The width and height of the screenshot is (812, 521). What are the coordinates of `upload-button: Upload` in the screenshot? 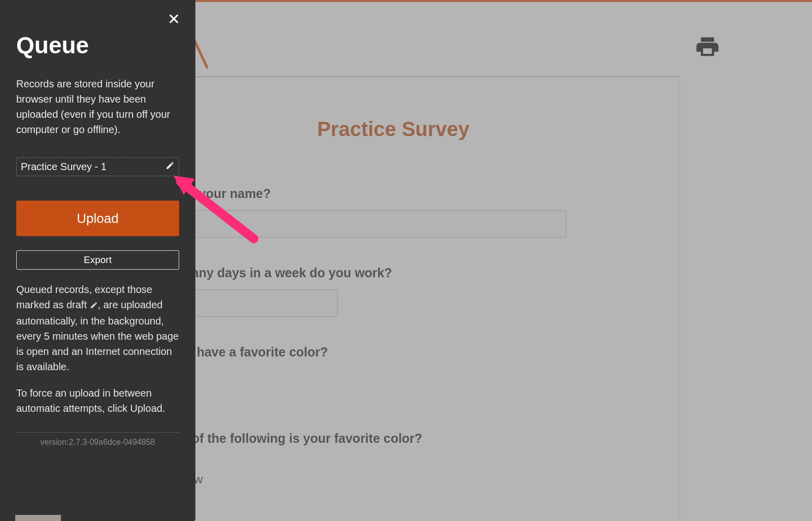 It's located at (97, 218).